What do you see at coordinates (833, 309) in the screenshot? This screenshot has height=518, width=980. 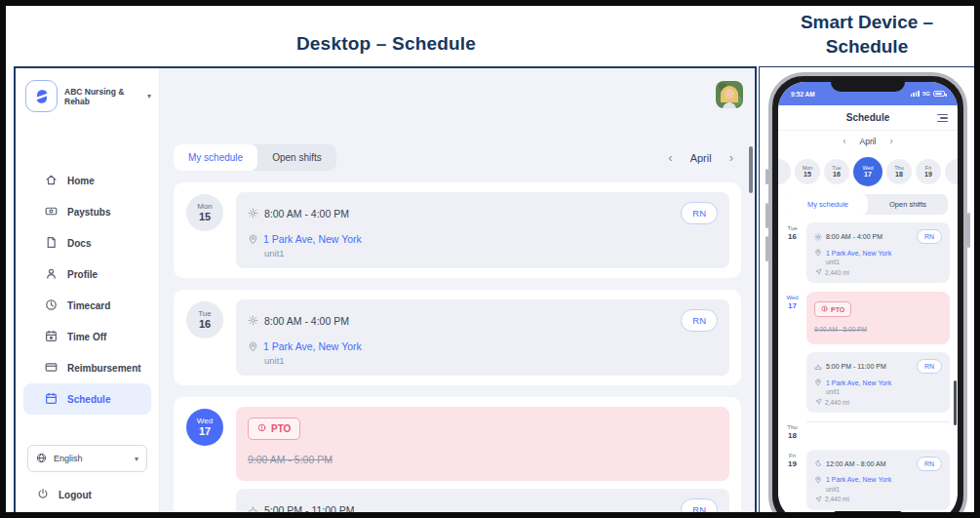 I see `pto-badge: PTO` at bounding box center [833, 309].